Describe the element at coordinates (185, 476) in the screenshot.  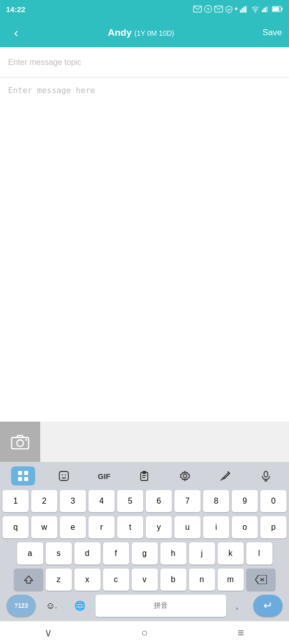
I see `keyboard-settings-button` at that location.